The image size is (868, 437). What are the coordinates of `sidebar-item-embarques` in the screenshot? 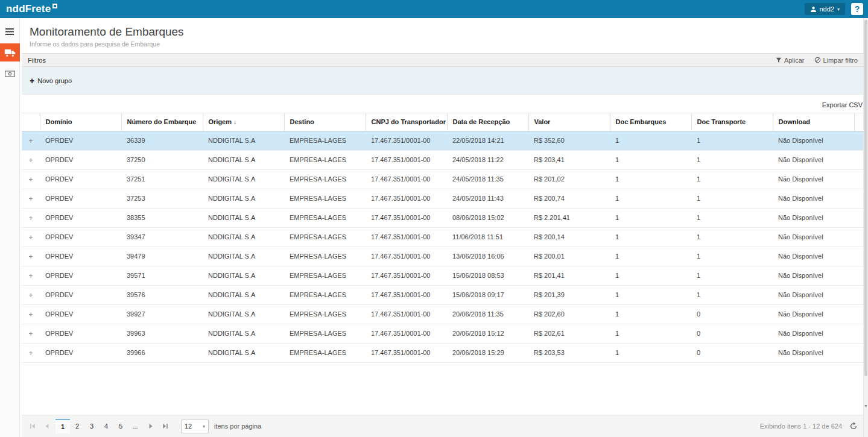 It's located at (10, 52).